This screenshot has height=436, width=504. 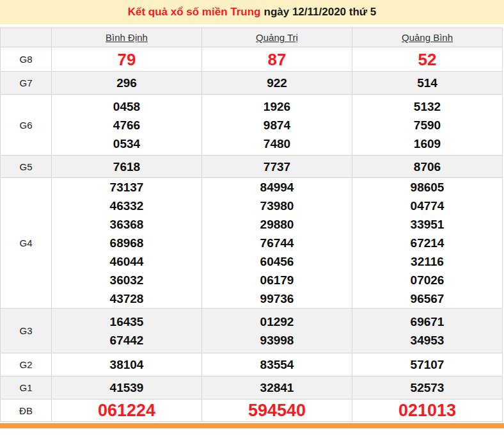 What do you see at coordinates (127, 60) in the screenshot?
I see `prize-numbers-cell: 79` at bounding box center [127, 60].